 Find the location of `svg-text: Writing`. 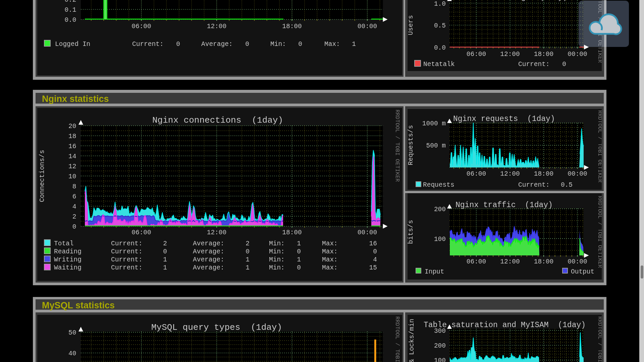

svg-text: Writing is located at coordinates (68, 260).